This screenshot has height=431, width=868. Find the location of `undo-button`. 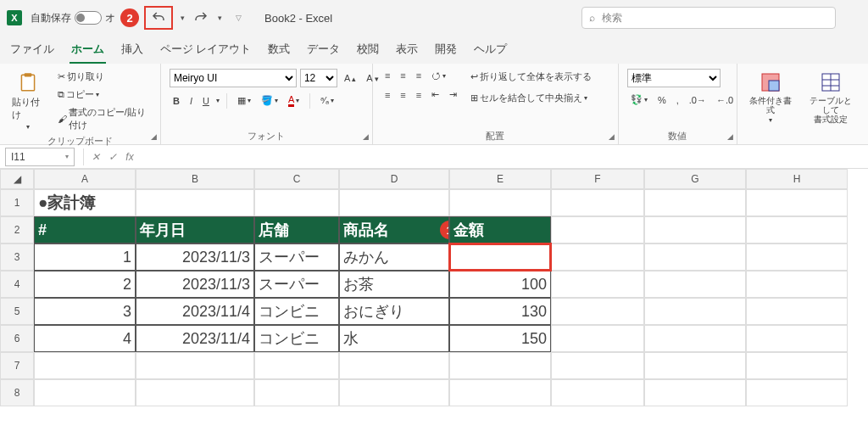

undo-button is located at coordinates (159, 18).